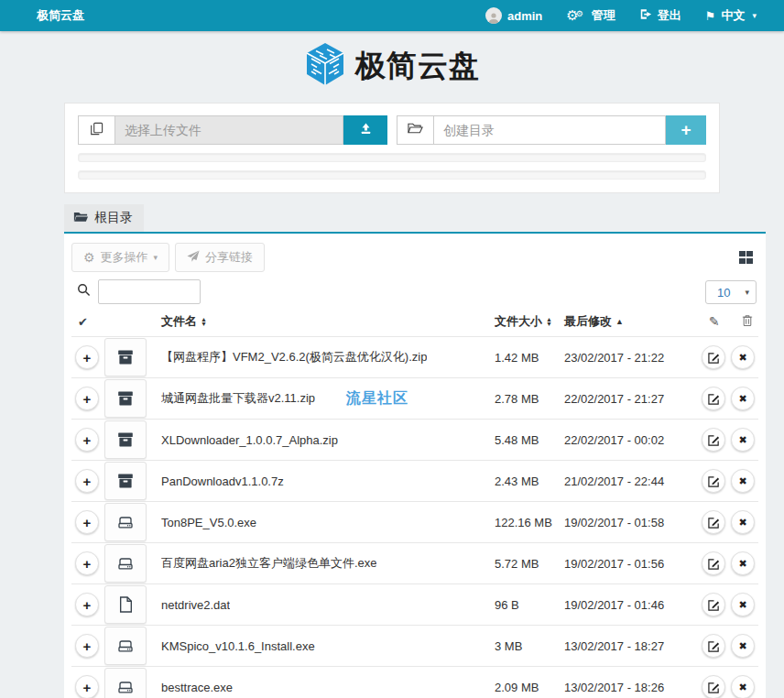 This screenshot has width=784, height=698. I want to click on page-size-select: 10 ▾, so click(731, 292).